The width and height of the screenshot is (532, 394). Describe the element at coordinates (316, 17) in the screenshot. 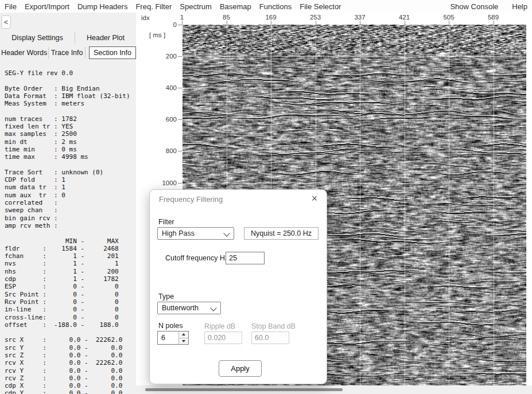

I see `x-tick-label: 253` at that location.